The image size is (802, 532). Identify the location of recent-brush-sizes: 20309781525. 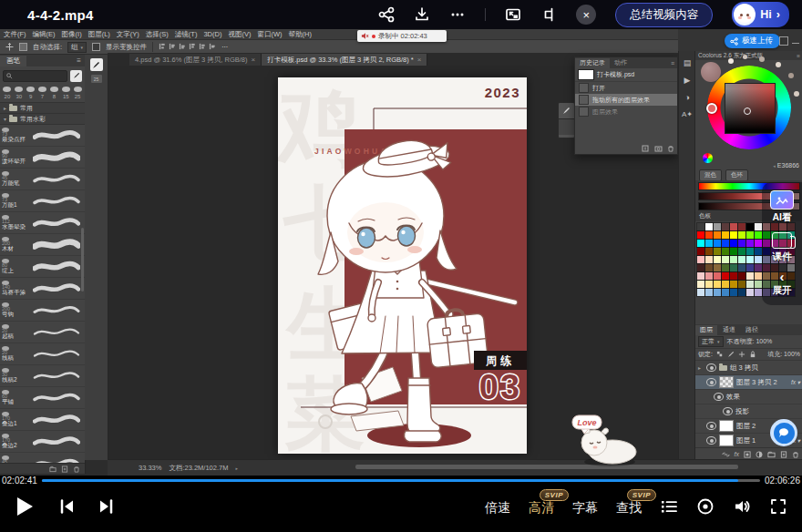
(42, 94).